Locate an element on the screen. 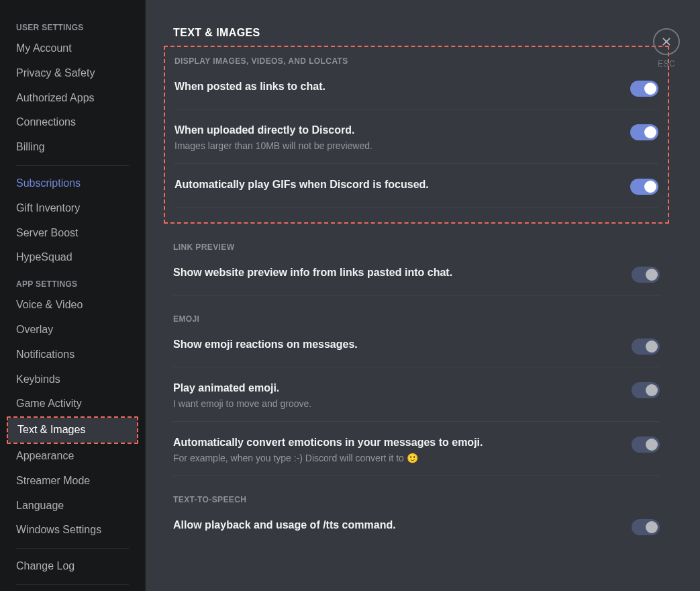  sidebar-item-language: Language is located at coordinates (72, 506).